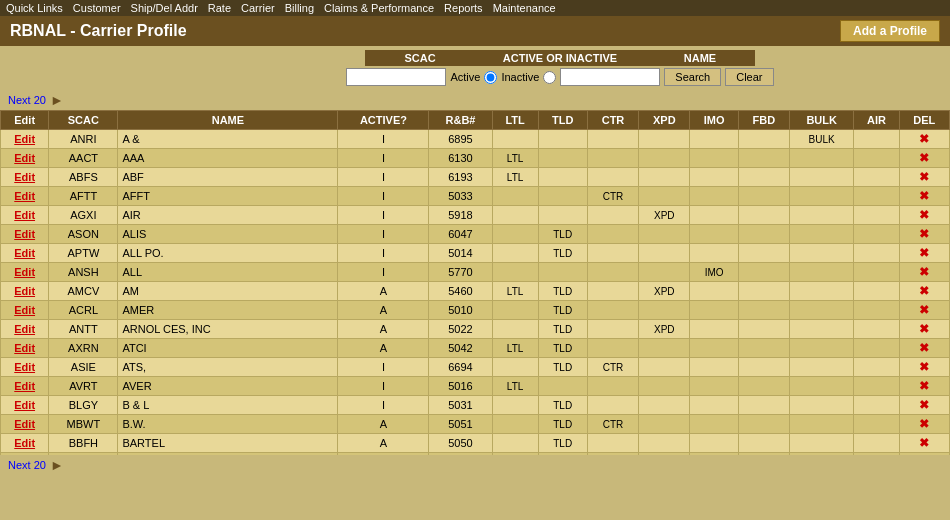 The height and width of the screenshot is (520, 950). I want to click on nav-rate: Rate, so click(220, 8).